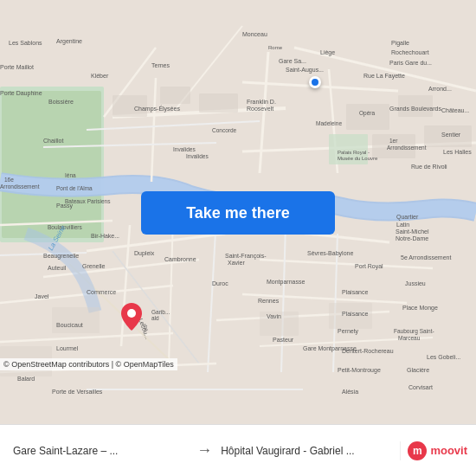  I want to click on svg-text: Pigalle, so click(400, 43).